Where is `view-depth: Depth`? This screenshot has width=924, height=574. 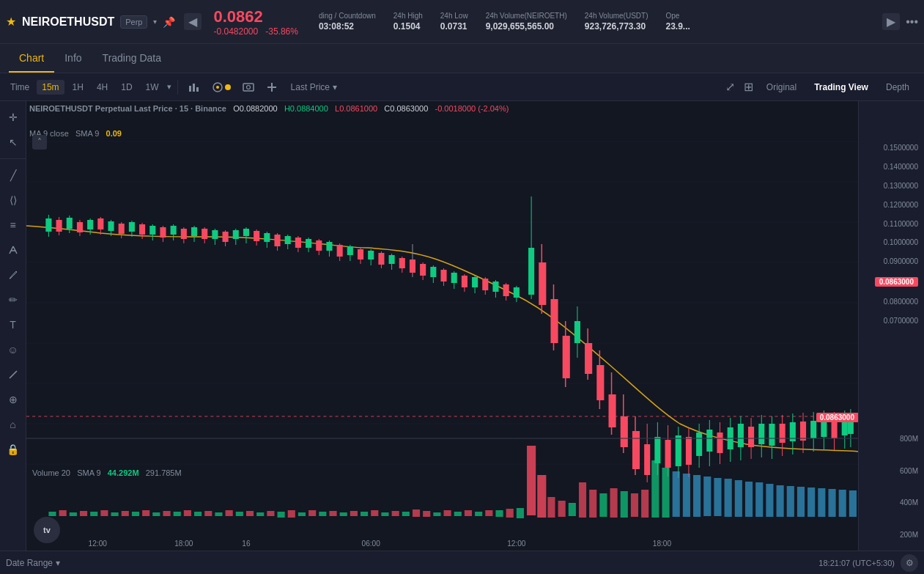
view-depth: Depth is located at coordinates (898, 87).